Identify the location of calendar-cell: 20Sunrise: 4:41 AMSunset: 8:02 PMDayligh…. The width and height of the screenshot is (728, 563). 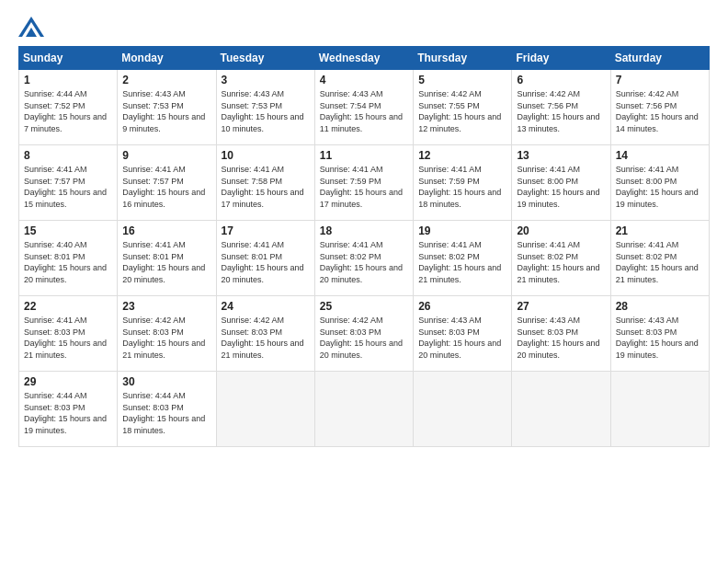
(561, 259).